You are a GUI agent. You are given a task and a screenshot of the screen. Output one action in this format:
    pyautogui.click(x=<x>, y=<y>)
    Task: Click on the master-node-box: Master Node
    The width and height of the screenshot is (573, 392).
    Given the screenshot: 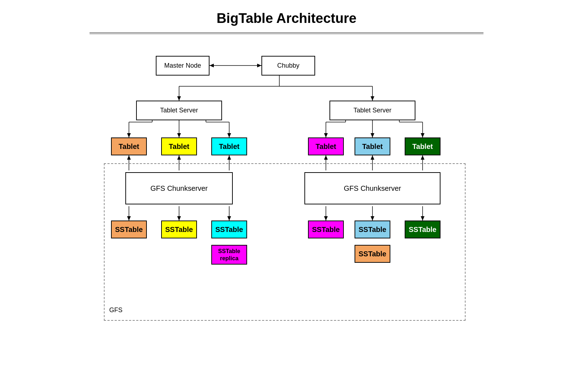 What is the action you would take?
    pyautogui.click(x=183, y=66)
    